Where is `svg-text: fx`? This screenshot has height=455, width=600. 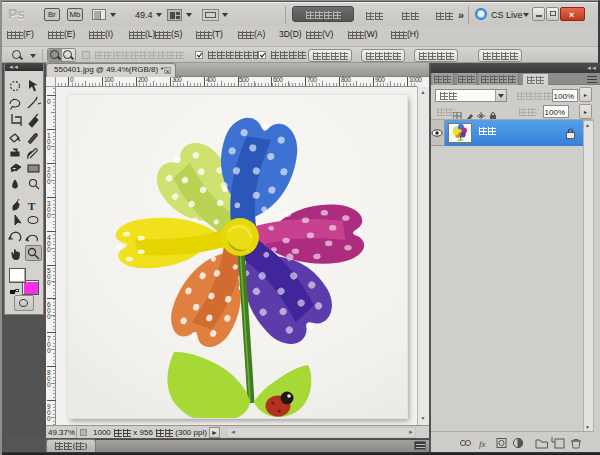 svg-text: fx is located at coordinates (482, 444).